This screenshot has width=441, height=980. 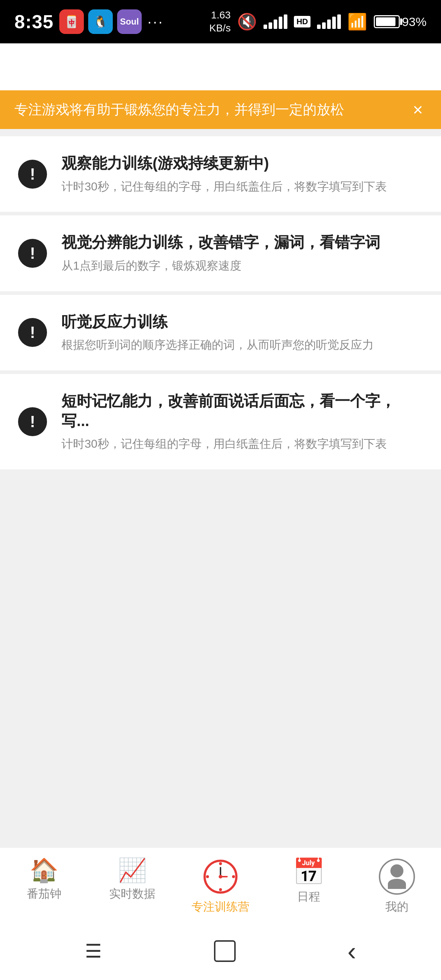 I want to click on home-icon: 🏠, so click(x=44, y=870).